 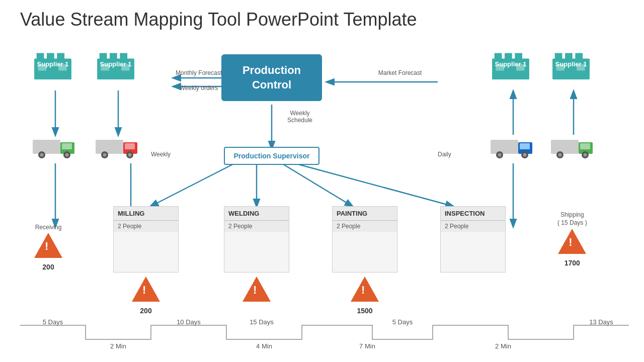 I want to click on milling-people: 2 People, so click(x=146, y=226).